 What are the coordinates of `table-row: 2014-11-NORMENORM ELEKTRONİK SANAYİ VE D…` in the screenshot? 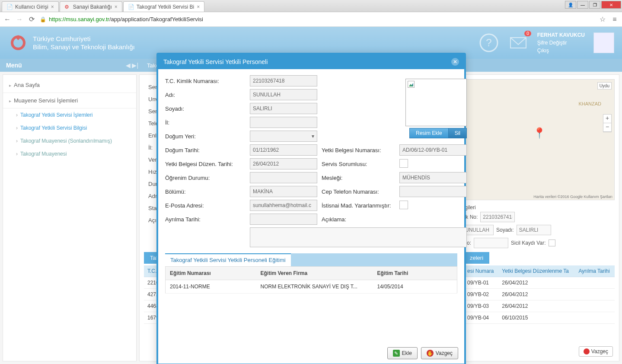 It's located at (311, 287).